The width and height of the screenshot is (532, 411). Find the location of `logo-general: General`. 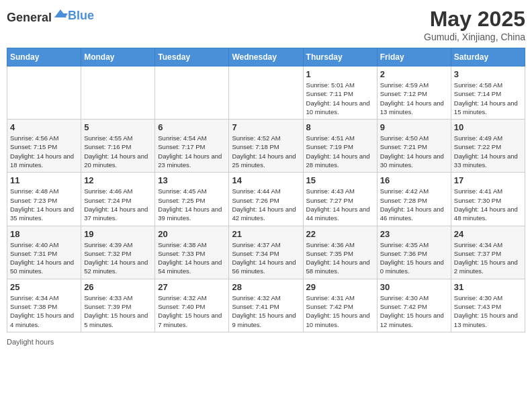

logo-general: General is located at coordinates (30, 17).